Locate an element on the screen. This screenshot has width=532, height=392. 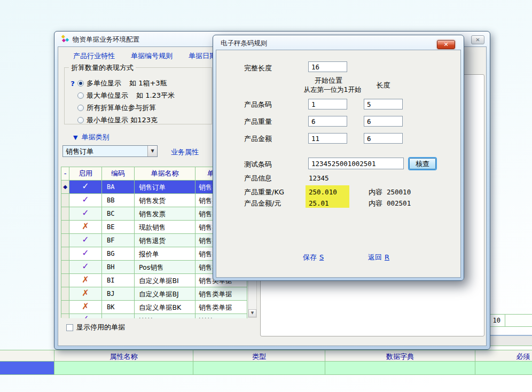
table-row: ✗BK自定义单据BK销售类单据 is located at coordinates (155, 308).